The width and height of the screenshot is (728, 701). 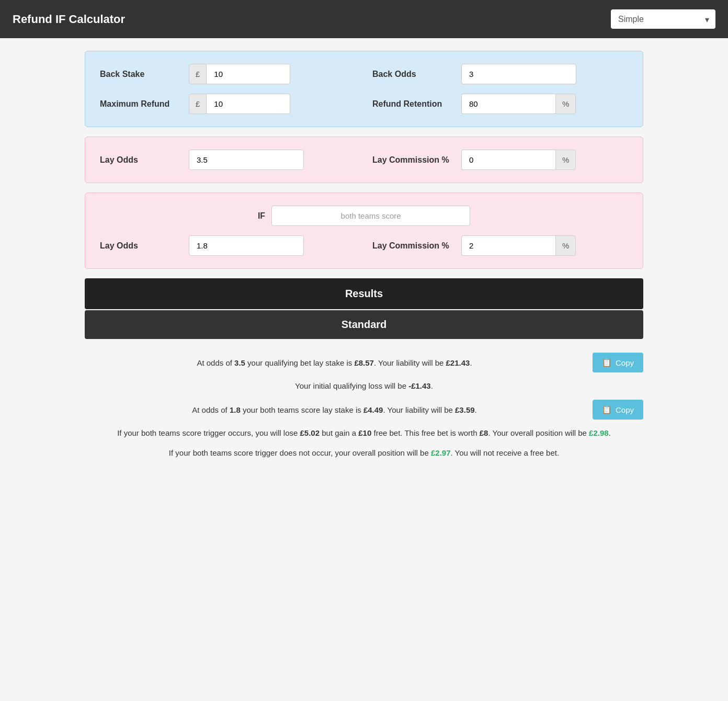 What do you see at coordinates (414, 160) in the screenshot?
I see `lay-commission-label-1: Lay Commission %` at bounding box center [414, 160].